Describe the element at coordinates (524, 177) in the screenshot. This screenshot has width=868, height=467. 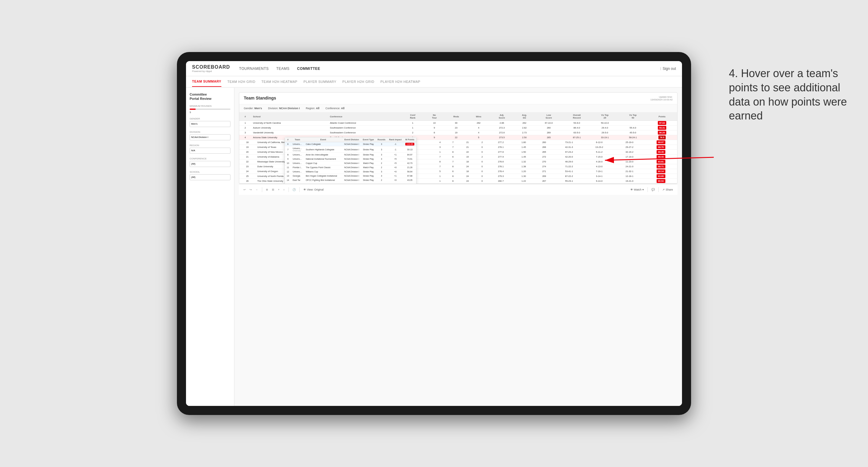
I see `cell-avg-sg: 1.30` at that location.